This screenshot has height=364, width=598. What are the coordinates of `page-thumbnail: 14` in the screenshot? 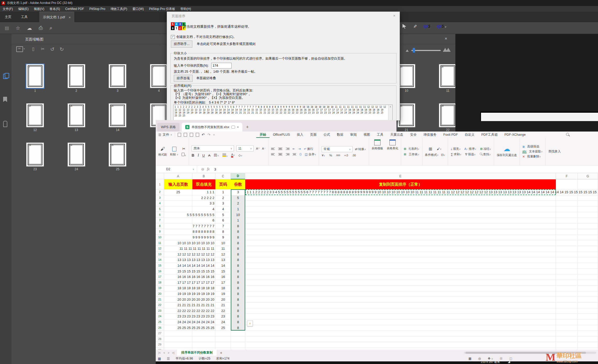 It's located at (118, 115).